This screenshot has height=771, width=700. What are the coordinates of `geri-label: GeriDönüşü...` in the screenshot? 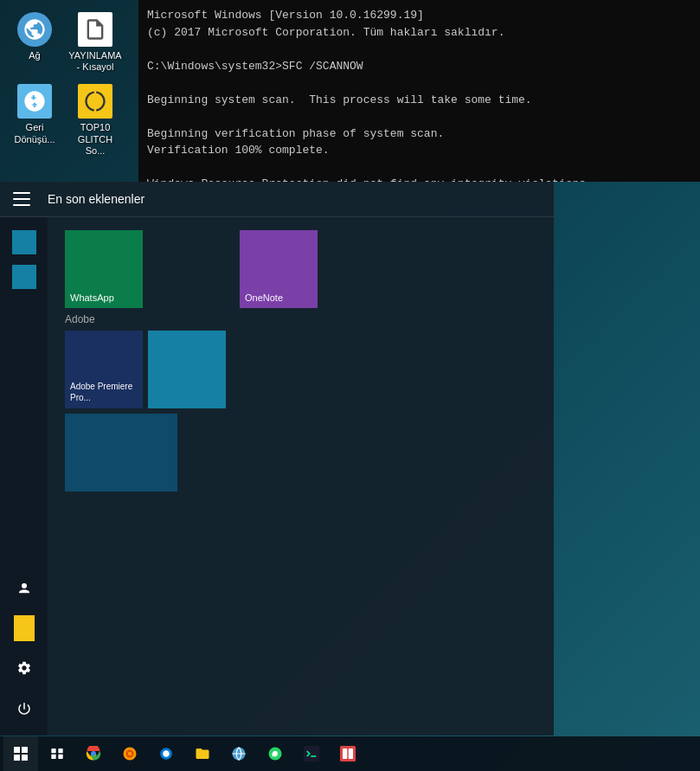 It's located at (35, 133).